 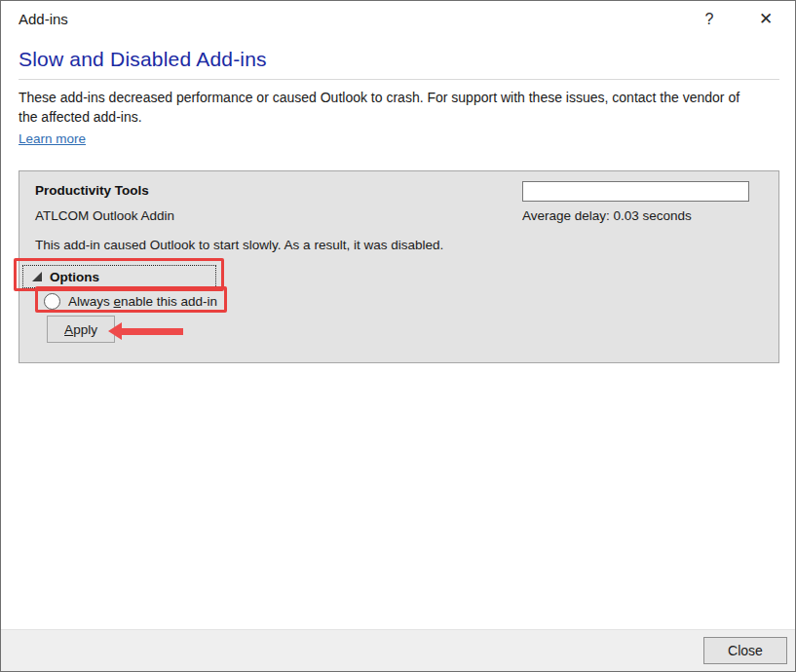 What do you see at coordinates (399, 80) in the screenshot?
I see `heading-divider` at bounding box center [399, 80].